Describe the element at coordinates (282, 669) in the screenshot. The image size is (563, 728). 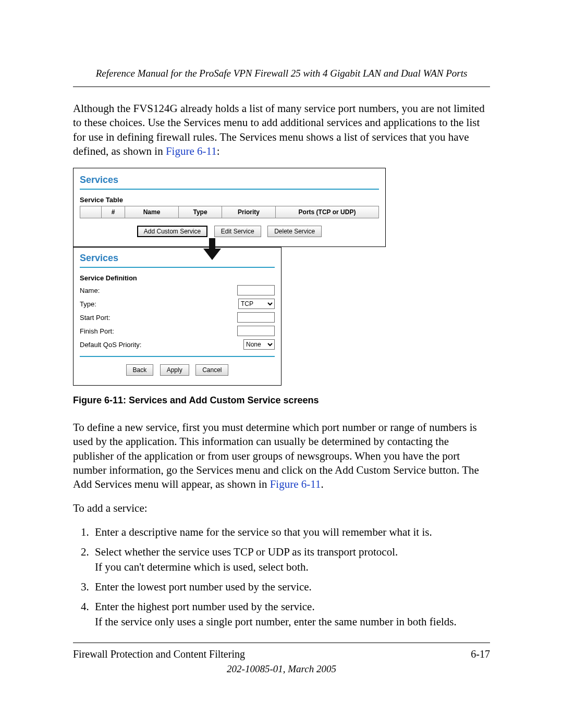
I see `document-id: 202-10085-01, March 2005` at that location.